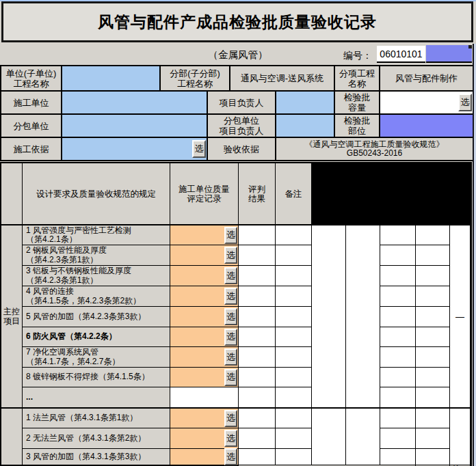 This screenshot has height=466, width=476. Describe the element at coordinates (328, 316) in the screenshot. I see `section1-batch-total-cell` at that location.